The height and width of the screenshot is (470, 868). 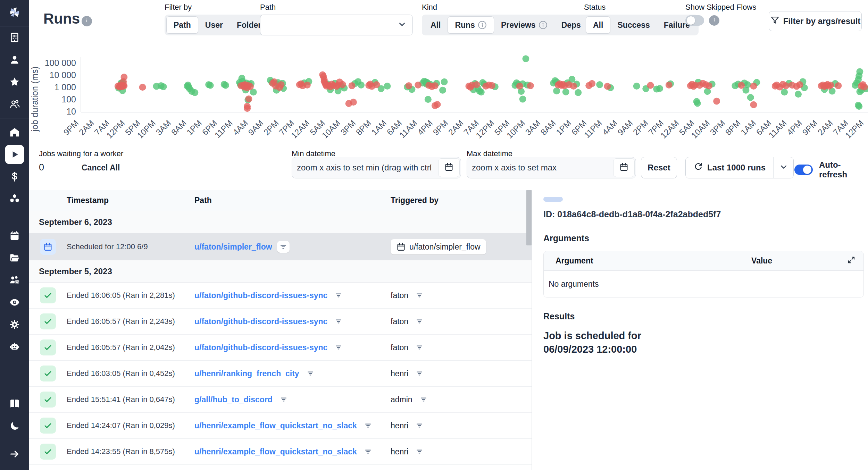 What do you see at coordinates (633, 25) in the screenshot?
I see `status-success: Success` at bounding box center [633, 25].